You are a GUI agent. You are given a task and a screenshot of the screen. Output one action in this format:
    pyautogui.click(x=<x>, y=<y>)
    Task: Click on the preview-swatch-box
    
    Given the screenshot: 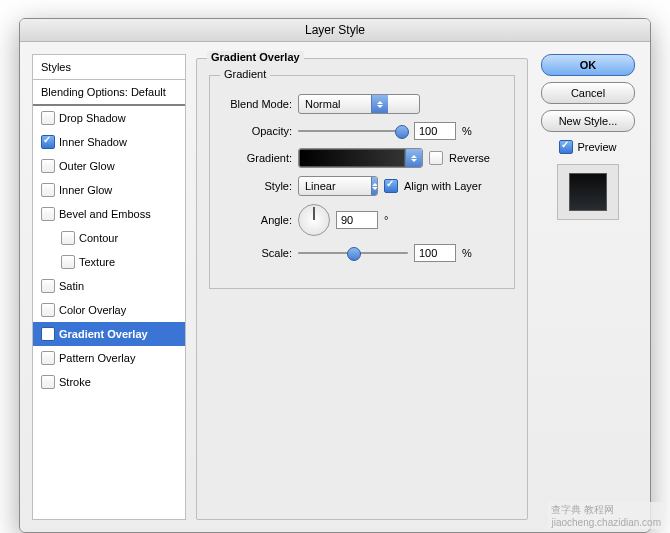 What is the action you would take?
    pyautogui.click(x=588, y=192)
    